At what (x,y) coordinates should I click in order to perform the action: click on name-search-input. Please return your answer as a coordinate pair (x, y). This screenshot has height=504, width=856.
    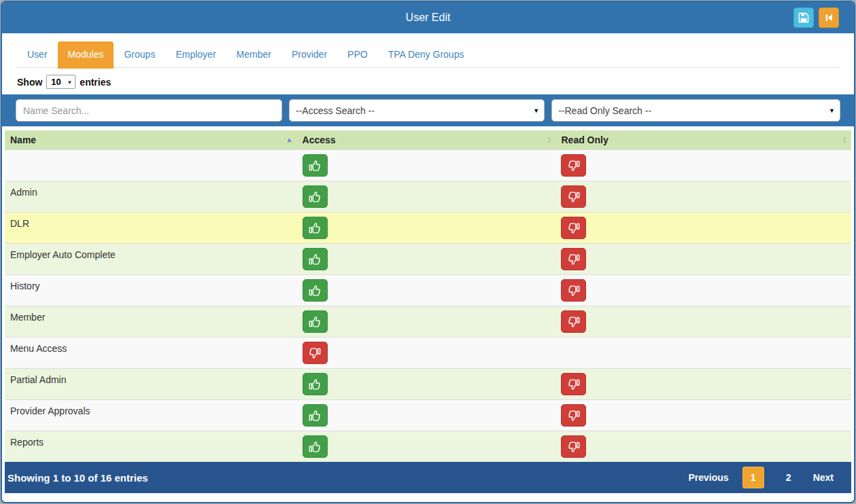
    Looking at the image, I should click on (149, 110).